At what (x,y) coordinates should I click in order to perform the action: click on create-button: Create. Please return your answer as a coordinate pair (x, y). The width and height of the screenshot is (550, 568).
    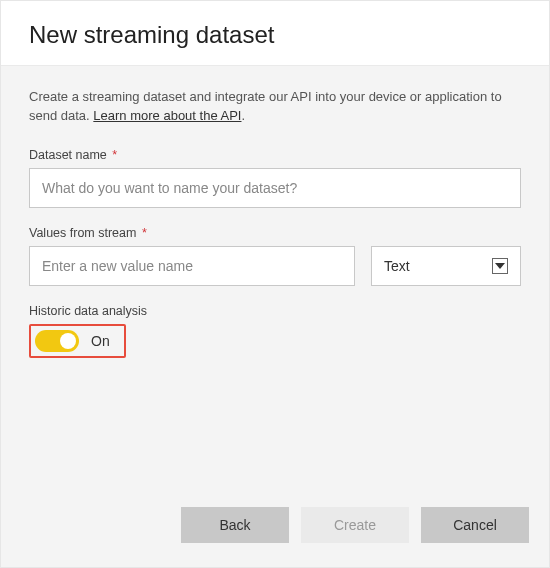
    Looking at the image, I should click on (355, 525).